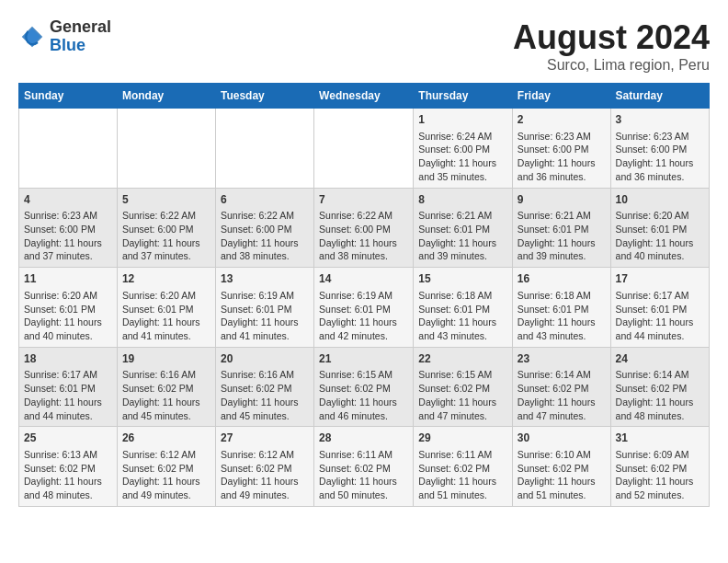  I want to click on day-number: 8, so click(463, 201).